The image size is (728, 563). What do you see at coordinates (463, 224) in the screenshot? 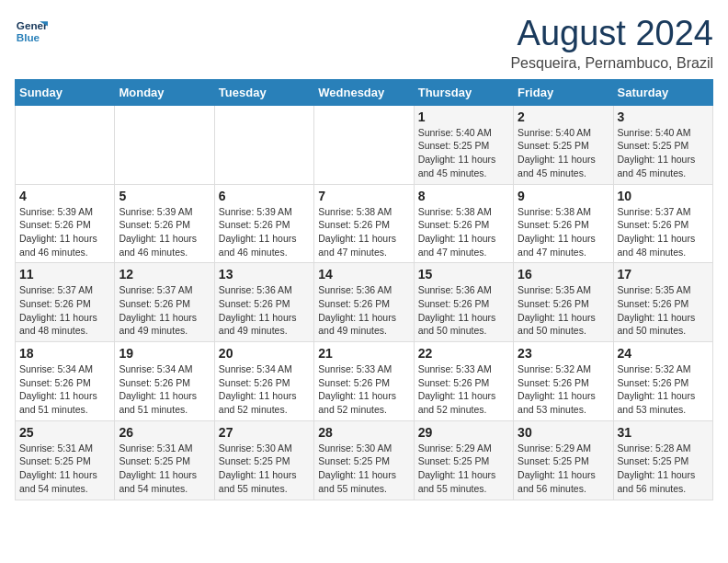
I see `calendar-cell: 8Sunrise: 5:38 AM Sunset: 5:26 PM Daylig…` at bounding box center [463, 224].